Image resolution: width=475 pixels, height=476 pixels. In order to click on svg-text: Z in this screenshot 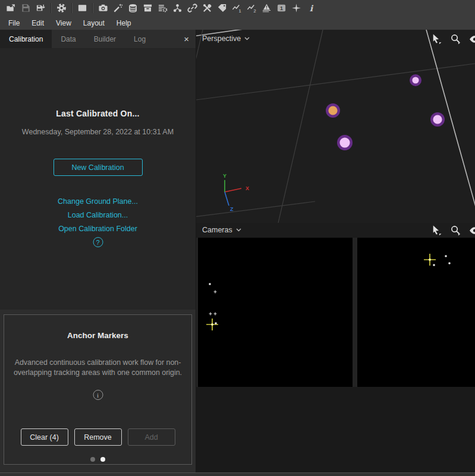, I will do `click(232, 209)`.